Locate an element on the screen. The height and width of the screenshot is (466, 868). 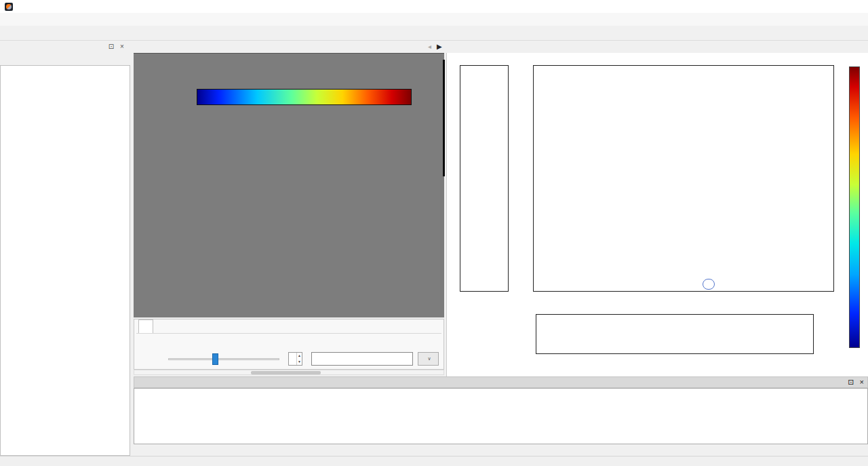
x-profile-plot is located at coordinates (675, 334).